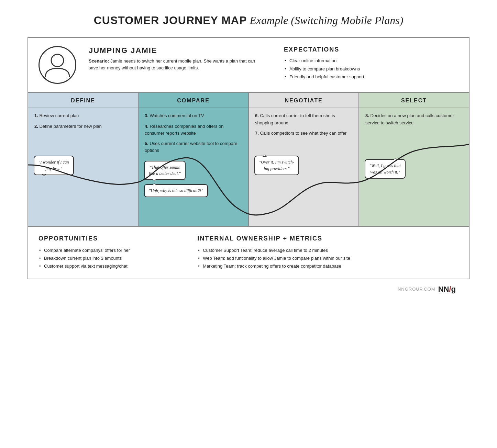 This screenshot has height=448, width=497. I want to click on list-item: Marketing Team: track competing offers t…, so click(328, 266).